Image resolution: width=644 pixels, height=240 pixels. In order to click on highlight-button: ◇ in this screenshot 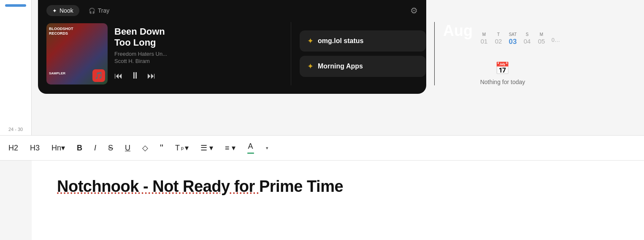, I will do `click(145, 148)`.